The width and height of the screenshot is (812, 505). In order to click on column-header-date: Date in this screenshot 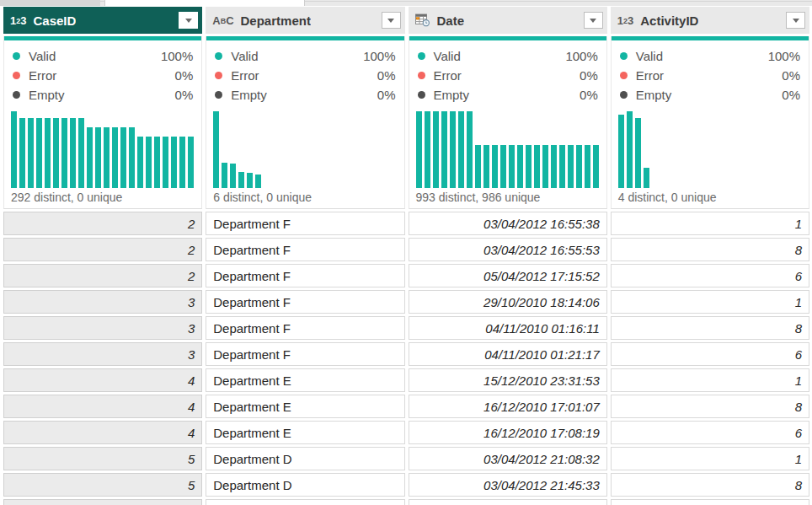, I will do `click(508, 20)`.